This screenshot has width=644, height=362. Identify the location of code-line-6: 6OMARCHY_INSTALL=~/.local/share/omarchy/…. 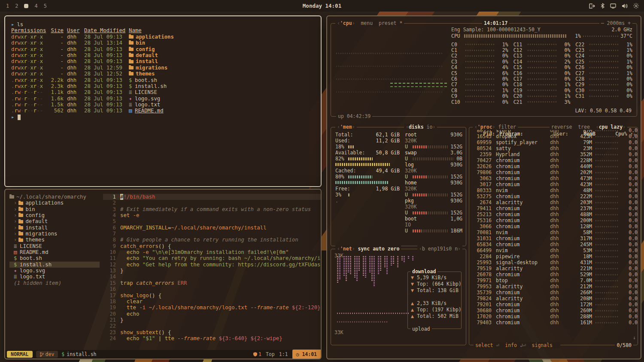
(212, 228).